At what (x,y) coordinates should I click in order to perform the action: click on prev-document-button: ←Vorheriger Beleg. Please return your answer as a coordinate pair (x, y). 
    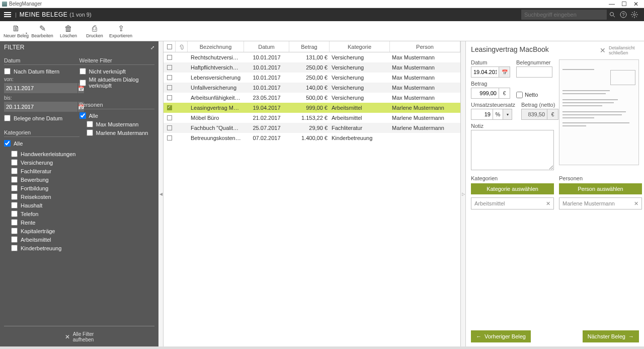
    Looking at the image, I should click on (501, 336).